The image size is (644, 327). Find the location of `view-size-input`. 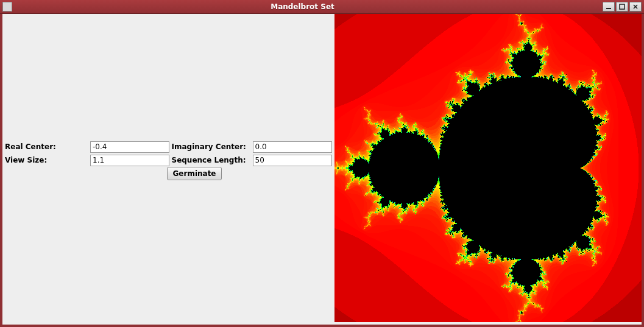

view-size-input is located at coordinates (130, 161).